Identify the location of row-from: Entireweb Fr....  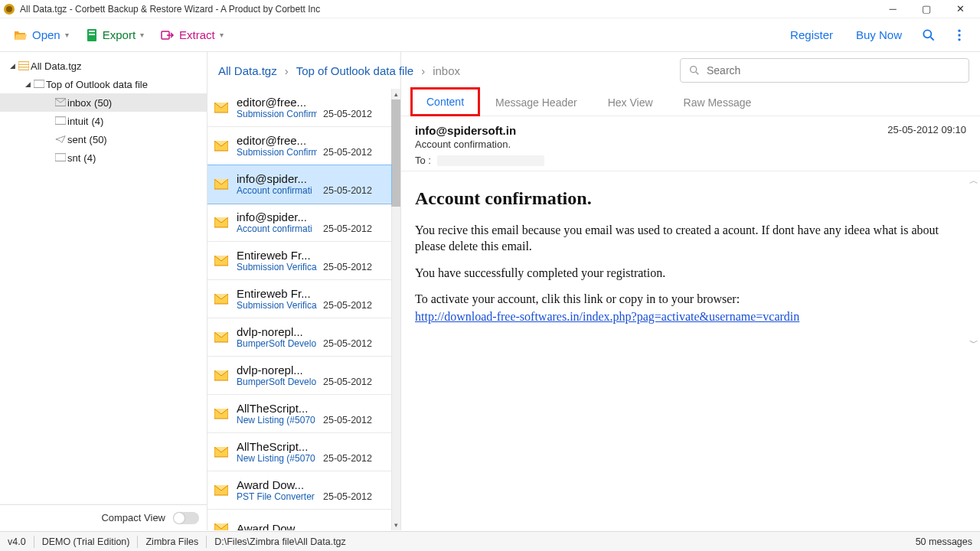
(310, 256).